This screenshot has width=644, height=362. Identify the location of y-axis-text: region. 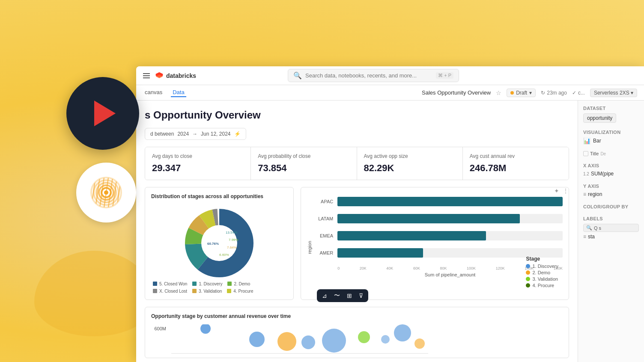
(595, 194).